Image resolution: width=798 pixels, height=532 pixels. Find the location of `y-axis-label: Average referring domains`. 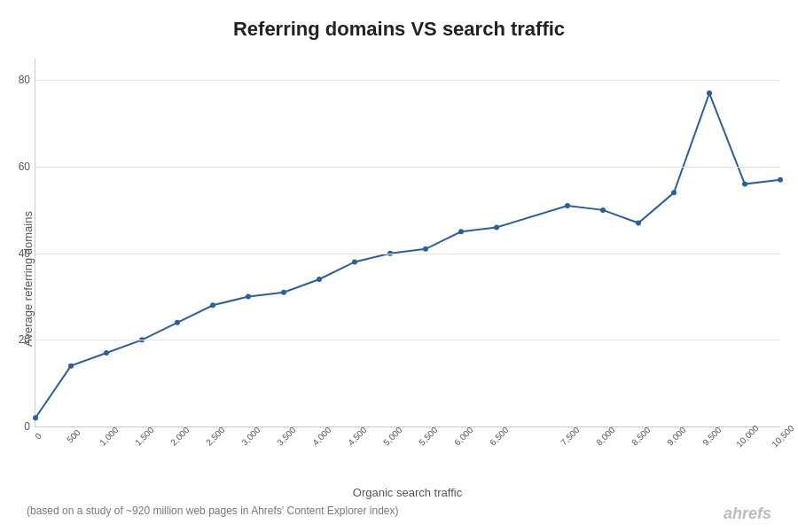

y-axis-label: Average referring domains is located at coordinates (27, 278).